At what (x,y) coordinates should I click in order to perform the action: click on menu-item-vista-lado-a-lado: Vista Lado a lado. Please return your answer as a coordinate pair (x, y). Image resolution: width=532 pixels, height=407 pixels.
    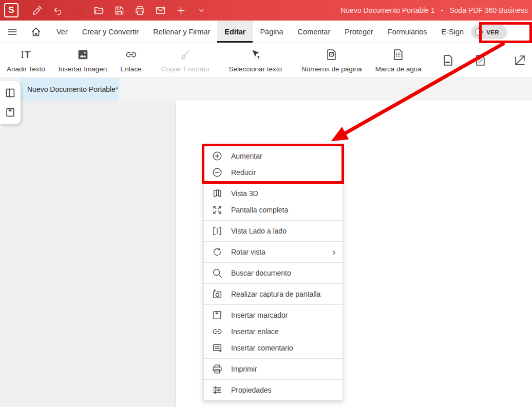
    Looking at the image, I should click on (273, 231).